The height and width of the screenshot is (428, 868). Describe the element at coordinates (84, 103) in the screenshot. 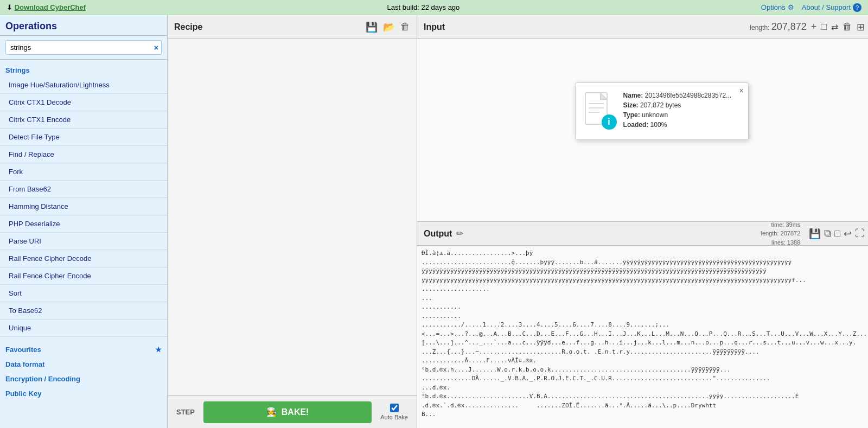

I see `list-item: Citrix CTX1 Decode` at that location.